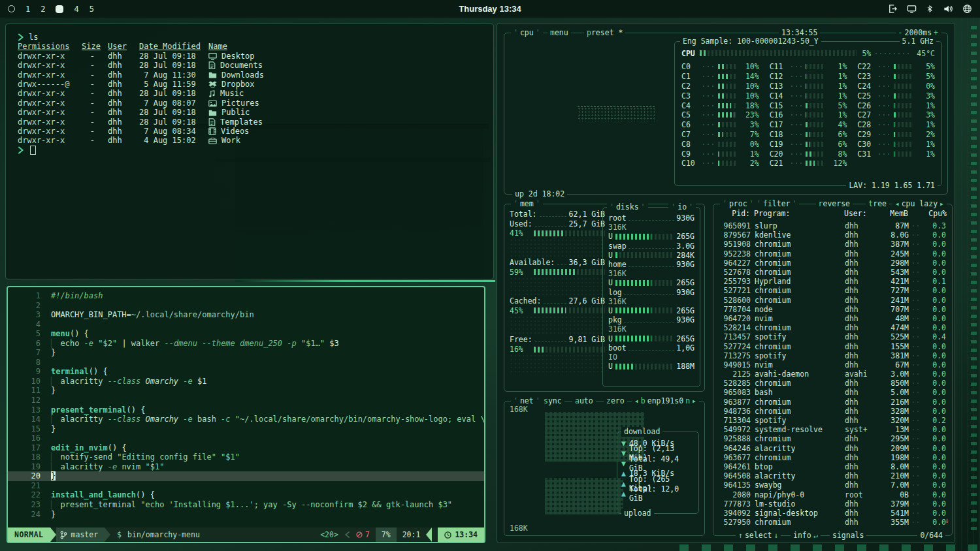 The image size is (980, 551). Describe the element at coordinates (246, 467) in the screenshot. I see `code-line: 19▏ alacritty -e nvim "$1"` at that location.